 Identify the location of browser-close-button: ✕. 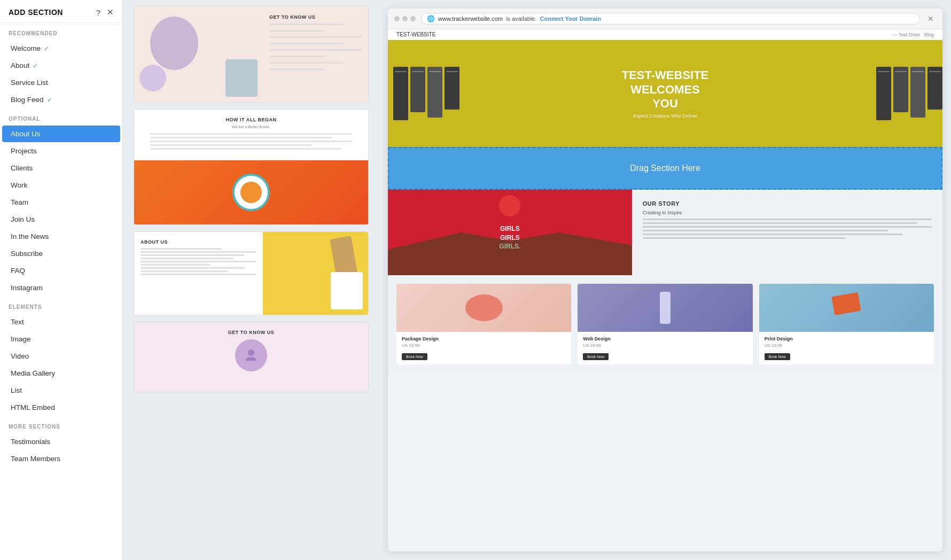
(931, 19).